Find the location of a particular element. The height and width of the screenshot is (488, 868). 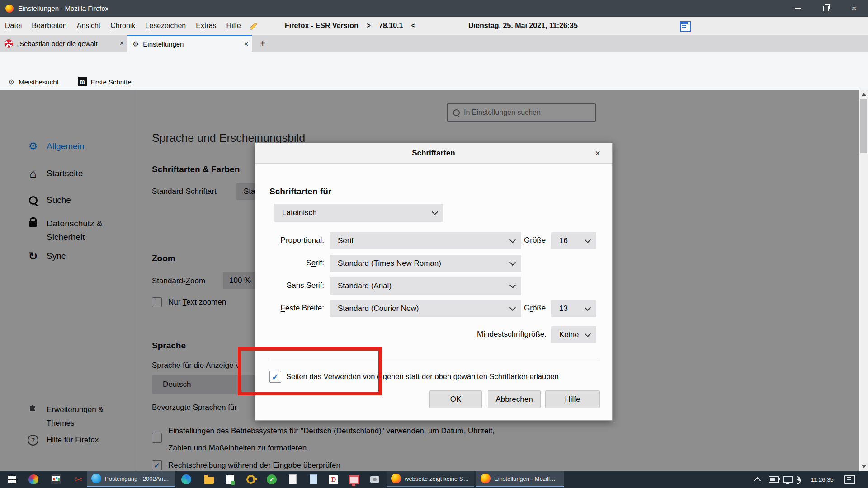

size-label-2: Größe is located at coordinates (535, 308).